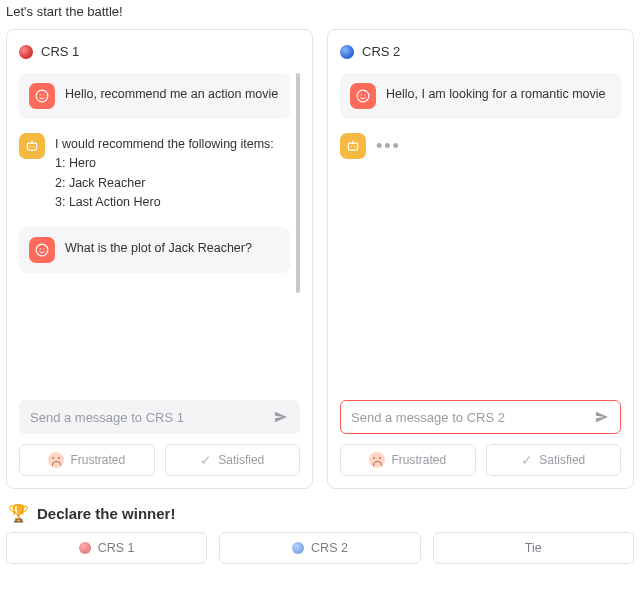  Describe the element at coordinates (480, 96) in the screenshot. I see `crs2-user-msg-1: Hello, I am looking for a romantic movie` at that location.